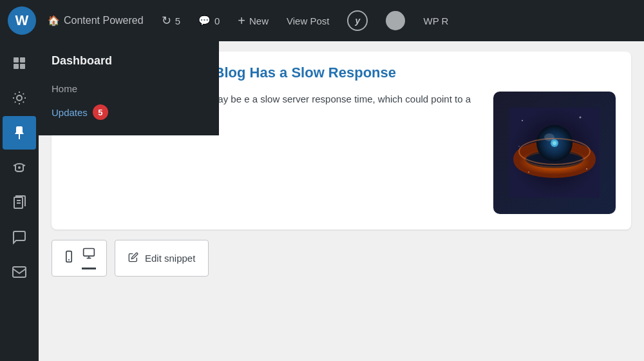 The width and height of the screenshot is (644, 361). What do you see at coordinates (341, 258) in the screenshot?
I see `action-row: Edit snippet` at bounding box center [341, 258].